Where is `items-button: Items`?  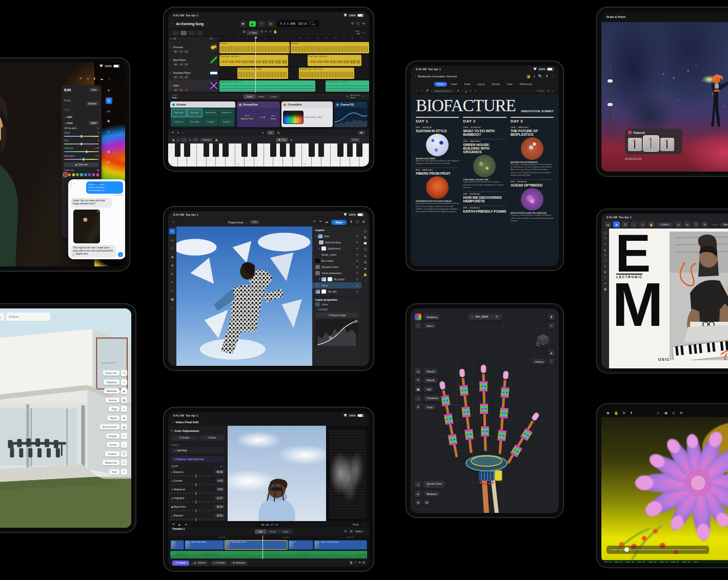
items-button: Items is located at coordinates (430, 326).